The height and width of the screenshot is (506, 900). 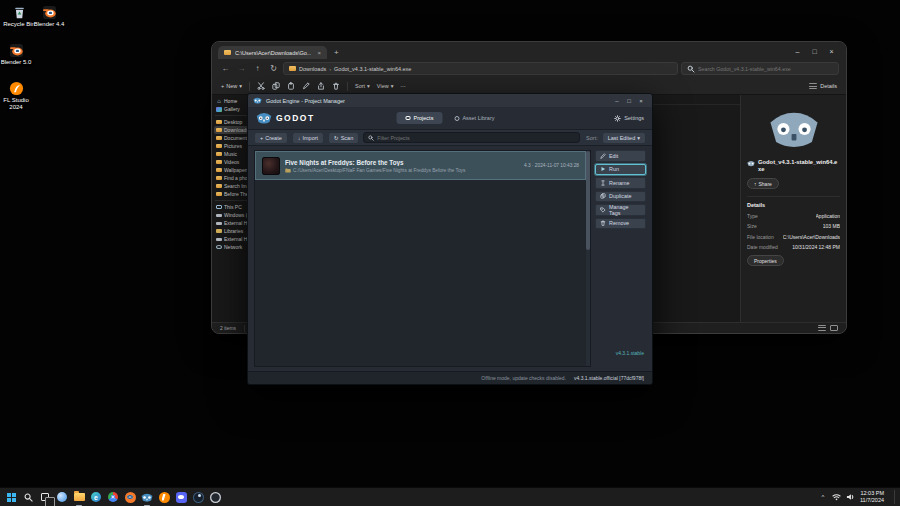 I want to click on filter-projects-input, so click(x=476, y=138).